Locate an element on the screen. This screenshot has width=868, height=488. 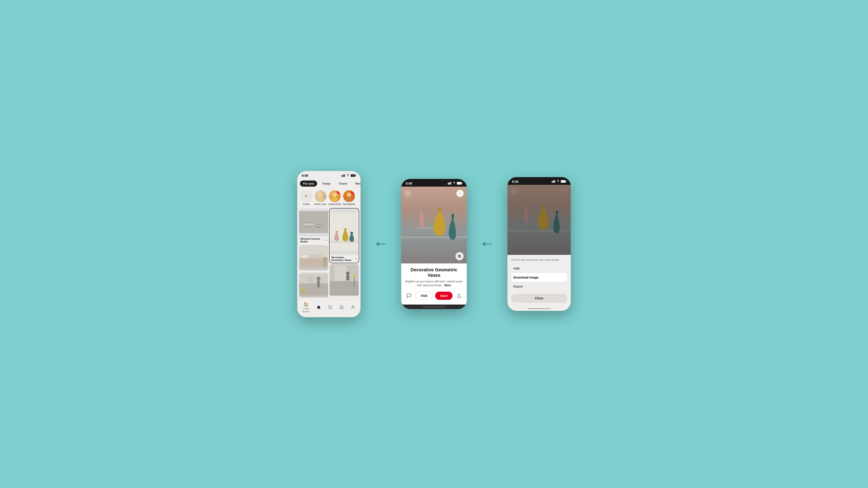
nav-routine-label: Routine is located at coordinates (306, 312).